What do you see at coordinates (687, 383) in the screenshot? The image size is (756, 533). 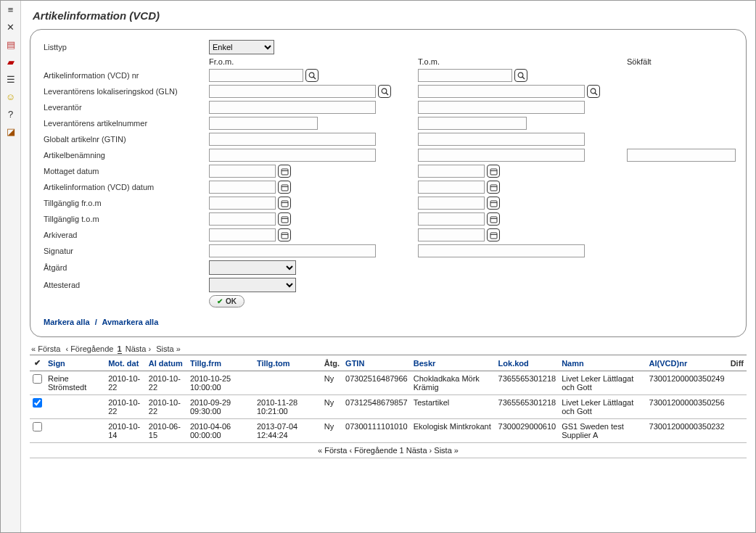 I see `cell-aivcdnr: 73001200000350249` at bounding box center [687, 383].